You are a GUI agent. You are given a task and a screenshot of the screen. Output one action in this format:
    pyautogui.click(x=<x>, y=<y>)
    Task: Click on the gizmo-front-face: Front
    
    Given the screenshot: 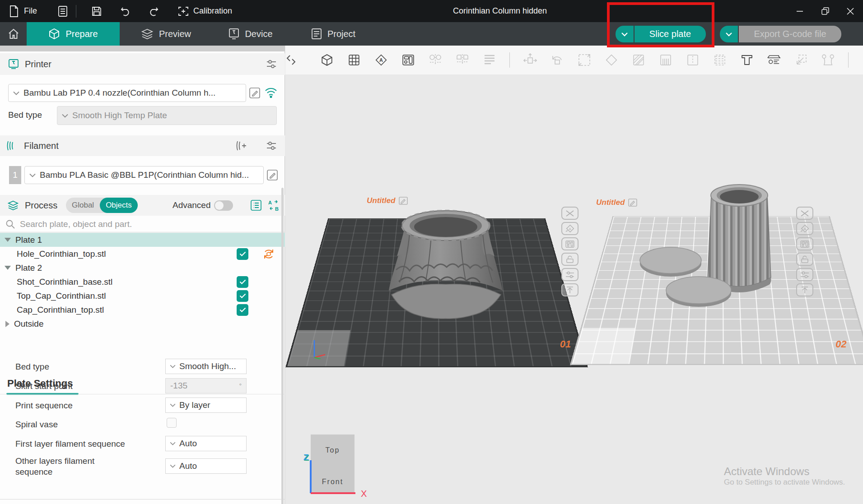 What is the action you would take?
    pyautogui.click(x=332, y=482)
    